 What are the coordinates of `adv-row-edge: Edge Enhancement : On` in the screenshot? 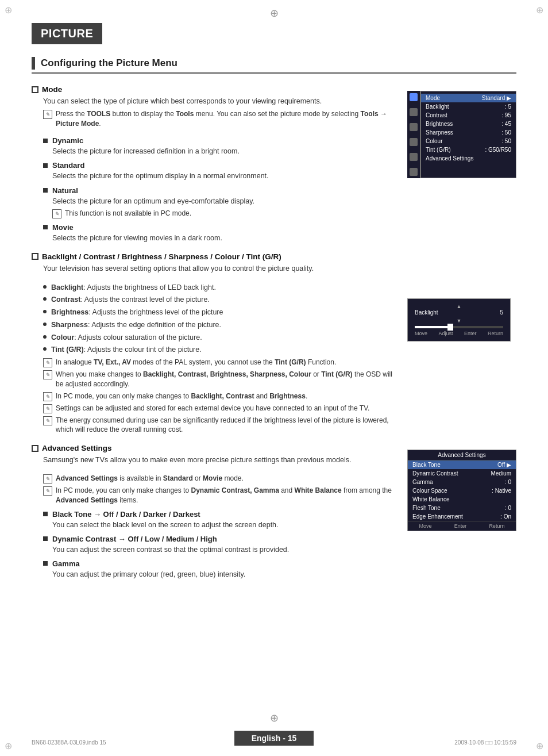 It's located at (462, 516).